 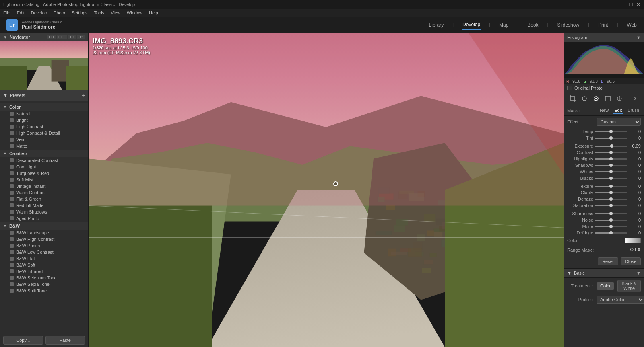 What do you see at coordinates (603, 25) in the screenshot?
I see `nav-print: Print` at bounding box center [603, 25].